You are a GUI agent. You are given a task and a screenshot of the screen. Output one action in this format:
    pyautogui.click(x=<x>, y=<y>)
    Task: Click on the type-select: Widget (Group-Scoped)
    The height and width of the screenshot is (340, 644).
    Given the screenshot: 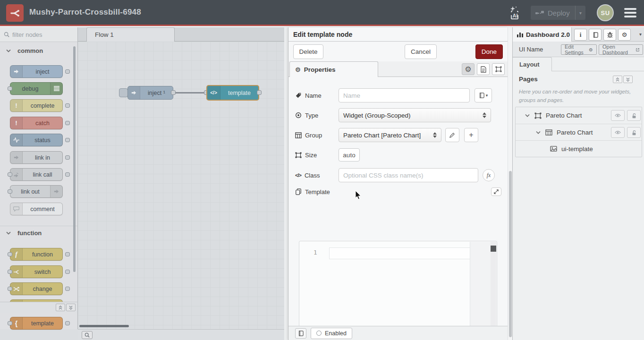 What is the action you would take?
    pyautogui.click(x=415, y=115)
    